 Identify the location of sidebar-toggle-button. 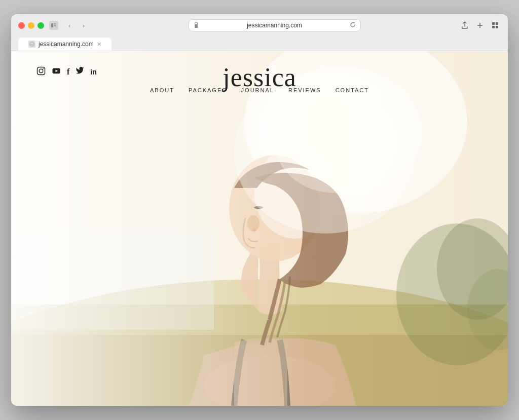
(54, 25).